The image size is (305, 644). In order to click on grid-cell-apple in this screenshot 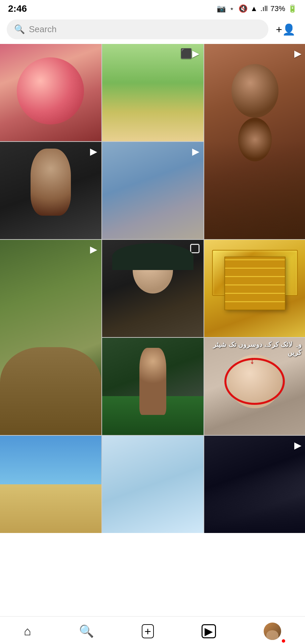, I will do `click(51, 93)`.